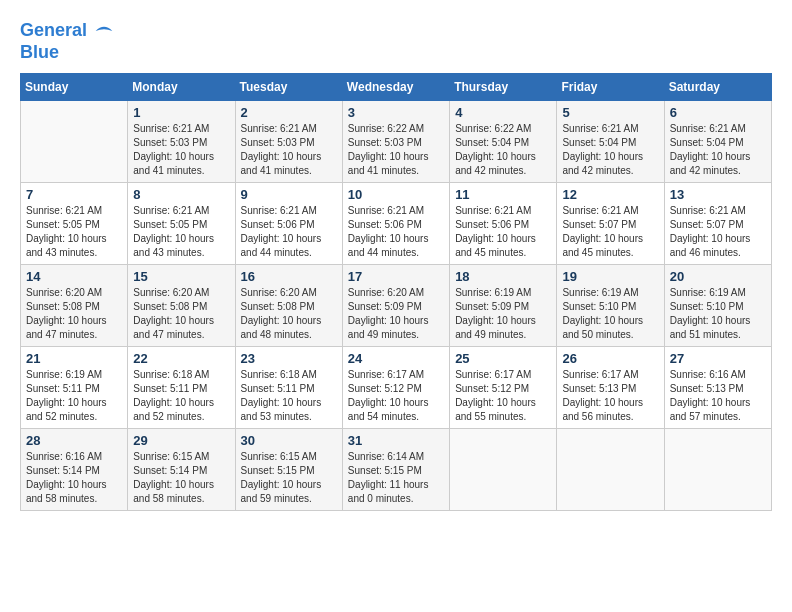 This screenshot has height=612, width=792. I want to click on day-info: Sunrise: 6:22 AM Sunset: 5:03 PM Dayligh…, so click(396, 150).